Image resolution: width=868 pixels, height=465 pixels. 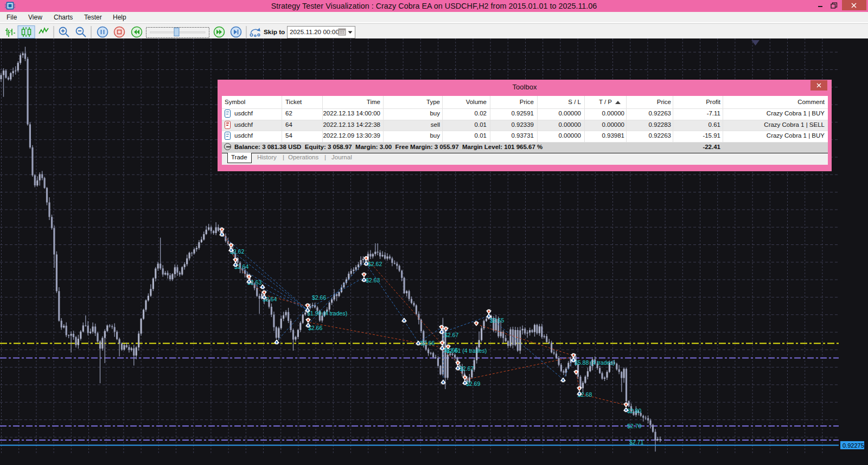 I want to click on svg-text: $2.70, so click(x=634, y=426).